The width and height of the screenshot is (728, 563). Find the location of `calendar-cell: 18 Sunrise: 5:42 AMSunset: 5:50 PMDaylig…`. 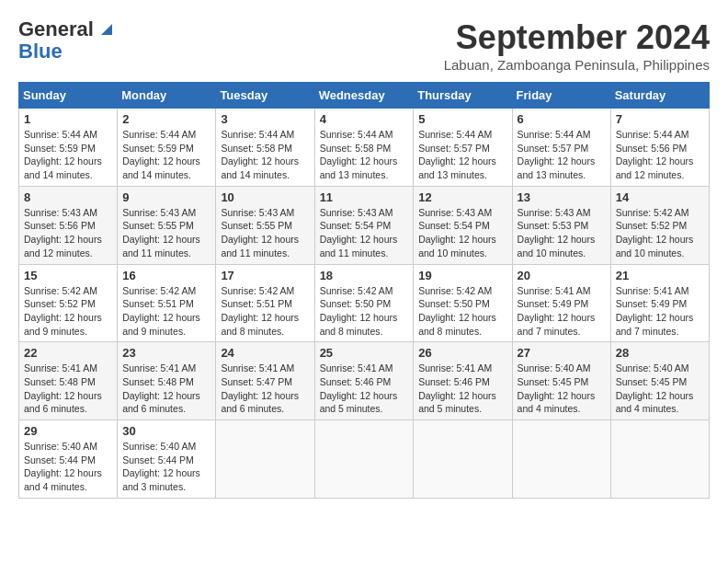

calendar-cell: 18 Sunrise: 5:42 AMSunset: 5:50 PMDaylig… is located at coordinates (364, 304).